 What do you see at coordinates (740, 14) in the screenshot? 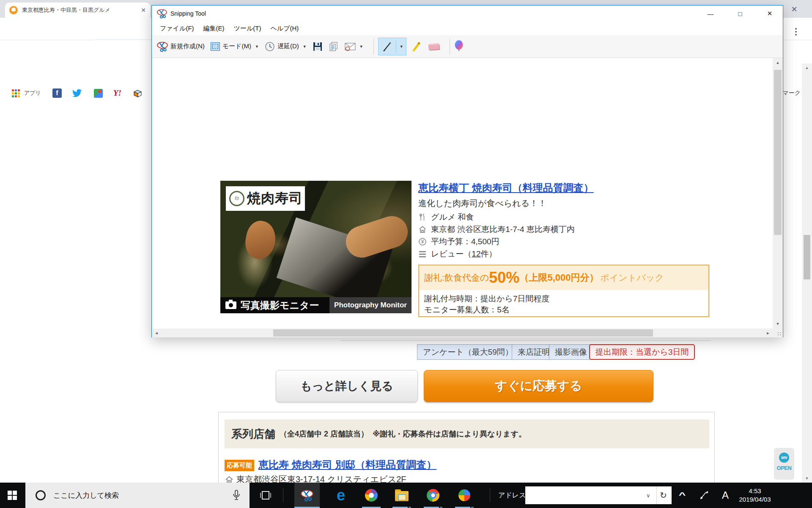
I see `maximize-button: □` at bounding box center [740, 14].